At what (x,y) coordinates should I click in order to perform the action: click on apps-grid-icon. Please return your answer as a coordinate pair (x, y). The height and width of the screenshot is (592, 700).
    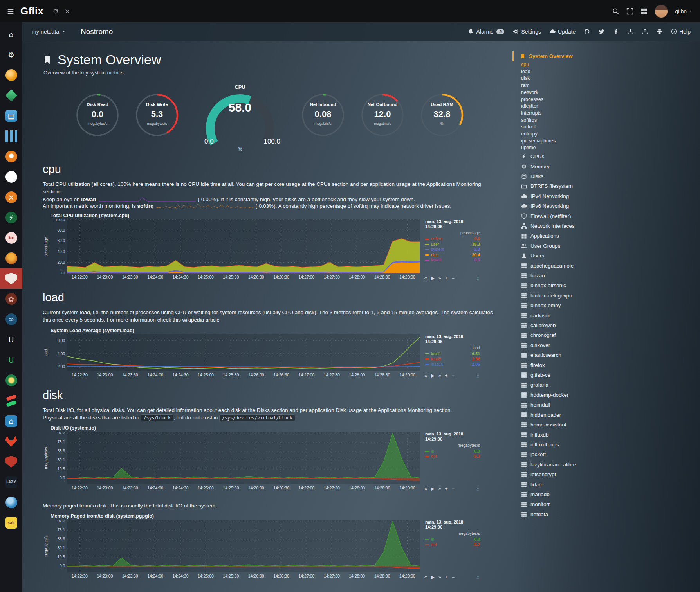
    Looking at the image, I should click on (644, 11).